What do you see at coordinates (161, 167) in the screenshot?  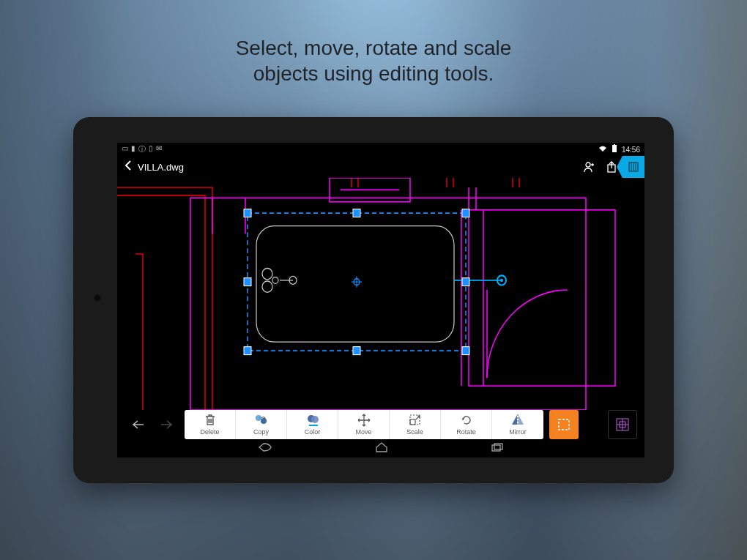 I see `file-name: VILLA.dwg` at bounding box center [161, 167].